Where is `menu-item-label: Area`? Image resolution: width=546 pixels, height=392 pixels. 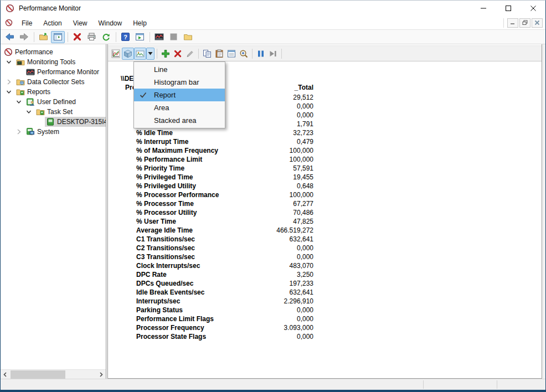 menu-item-label: Area is located at coordinates (162, 107).